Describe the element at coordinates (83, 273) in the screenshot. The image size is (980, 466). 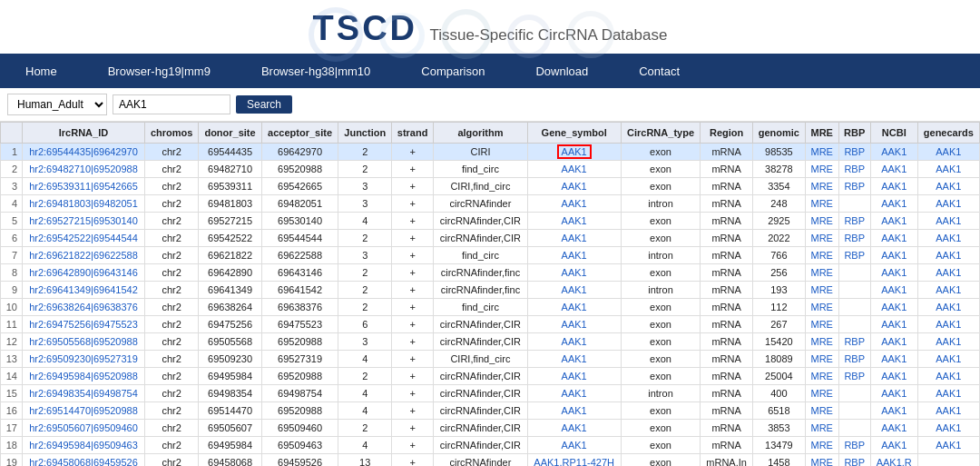
I see `circrna-id: hr2:69642890|69643146` at that location.